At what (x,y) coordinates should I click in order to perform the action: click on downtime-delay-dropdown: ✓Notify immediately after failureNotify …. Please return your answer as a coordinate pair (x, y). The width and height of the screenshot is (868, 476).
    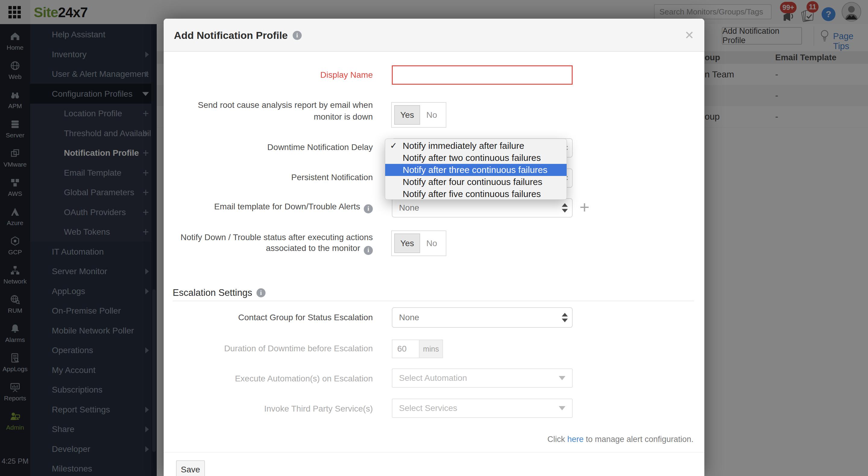
    Looking at the image, I should click on (476, 169).